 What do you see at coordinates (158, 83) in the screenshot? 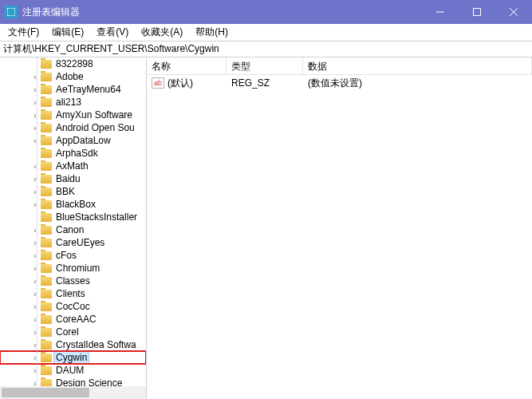
I see `string-value-icon: ab` at bounding box center [158, 83].